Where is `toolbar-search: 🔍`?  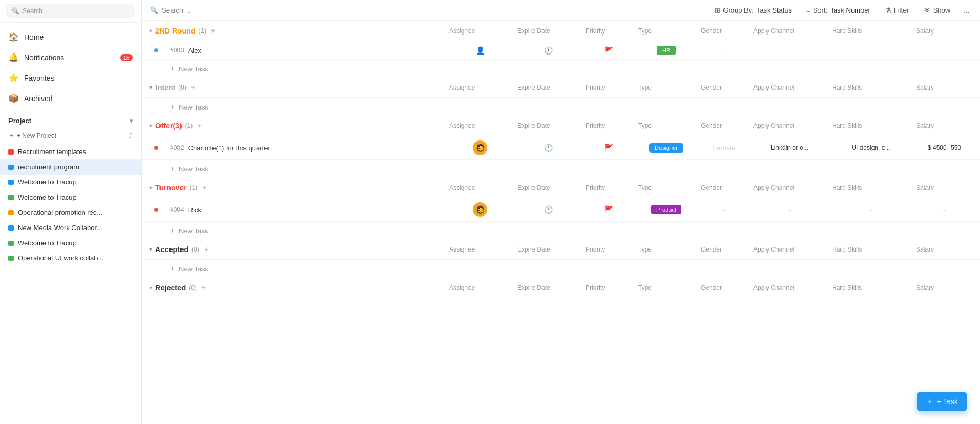
toolbar-search: 🔍 is located at coordinates (255, 10).